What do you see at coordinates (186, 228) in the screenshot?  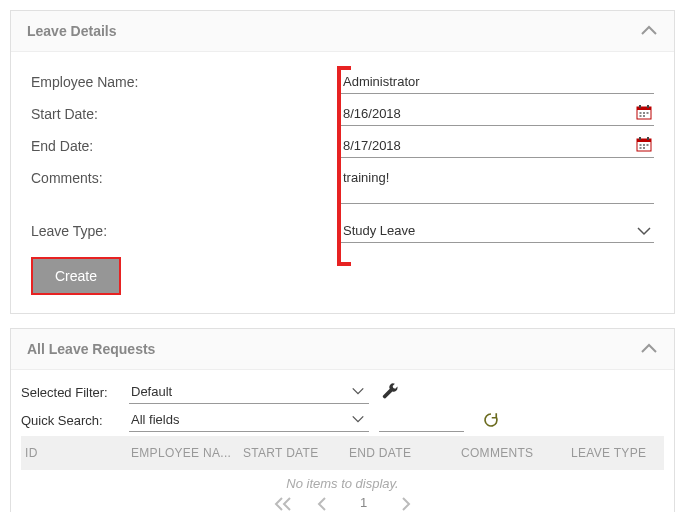 I see `leave-type-label: Leave Type:` at bounding box center [186, 228].